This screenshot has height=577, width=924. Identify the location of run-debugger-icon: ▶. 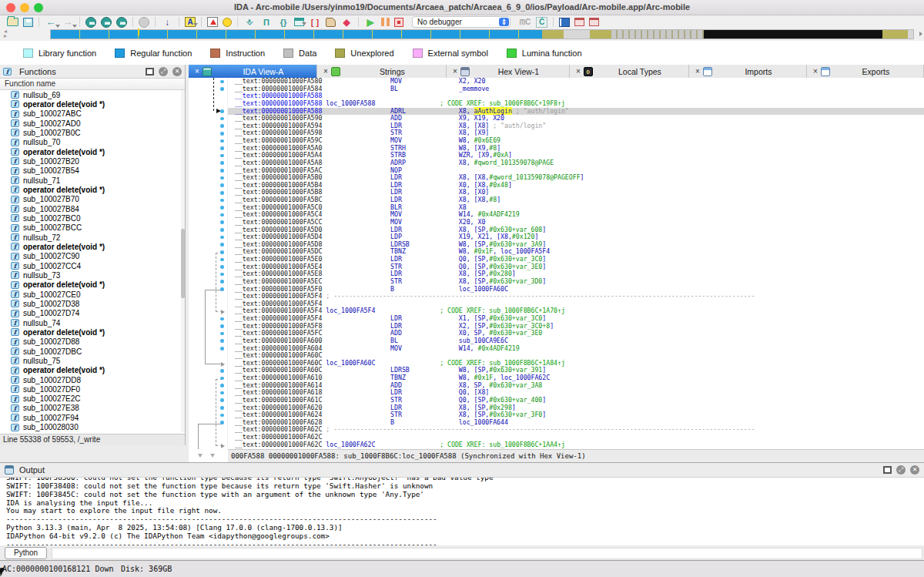
(370, 22).